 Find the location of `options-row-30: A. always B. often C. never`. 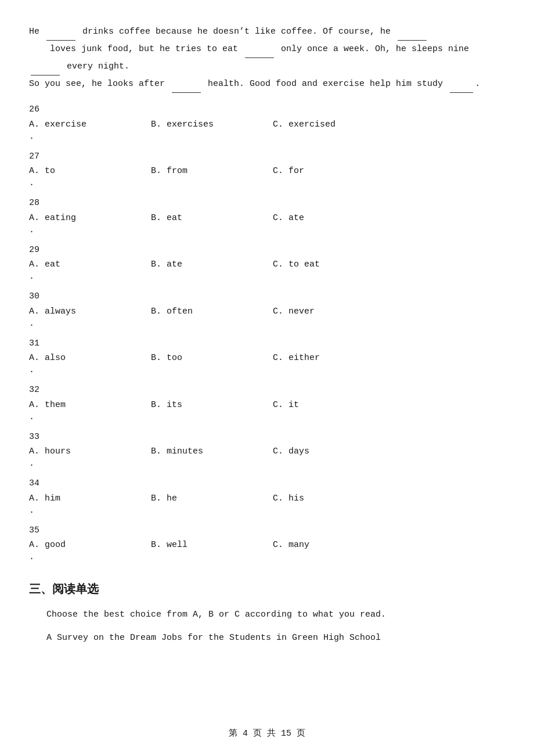

options-row-30: A. always B. often C. never is located at coordinates (267, 311).